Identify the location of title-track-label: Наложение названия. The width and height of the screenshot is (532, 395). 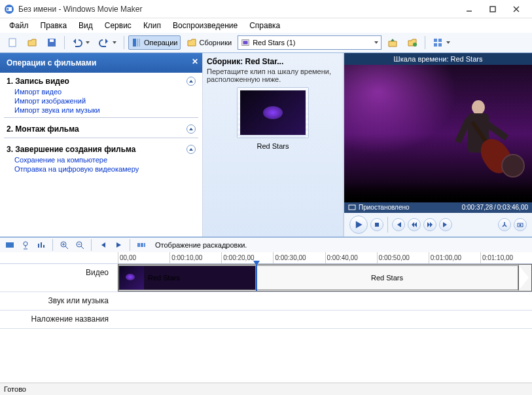
(59, 320).